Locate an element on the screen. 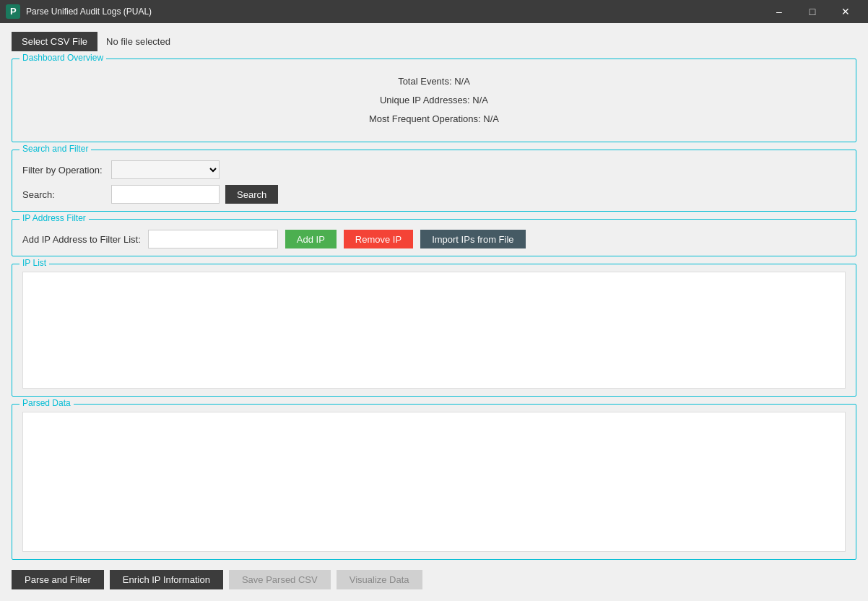 The image size is (868, 601). search-filter-title: Search and Filter is located at coordinates (55, 149).